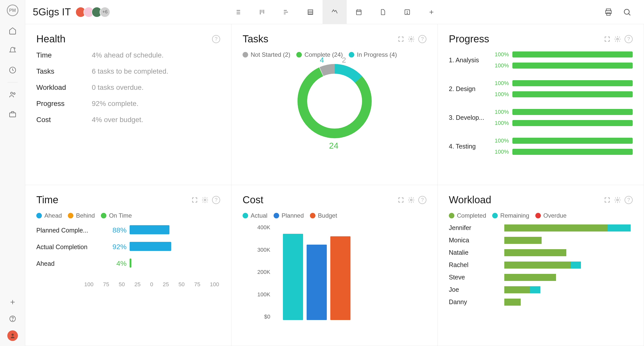 Image resolution: width=644 pixels, height=346 pixels. Describe the element at coordinates (310, 12) in the screenshot. I see `tab-sheet` at that location.